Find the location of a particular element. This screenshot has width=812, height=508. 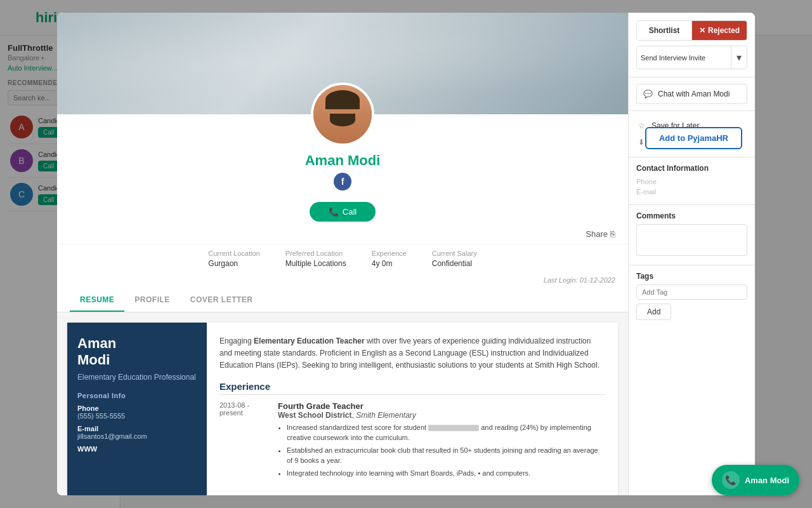

resume-email-value: jillsantos1@gmail.com is located at coordinates (137, 436).